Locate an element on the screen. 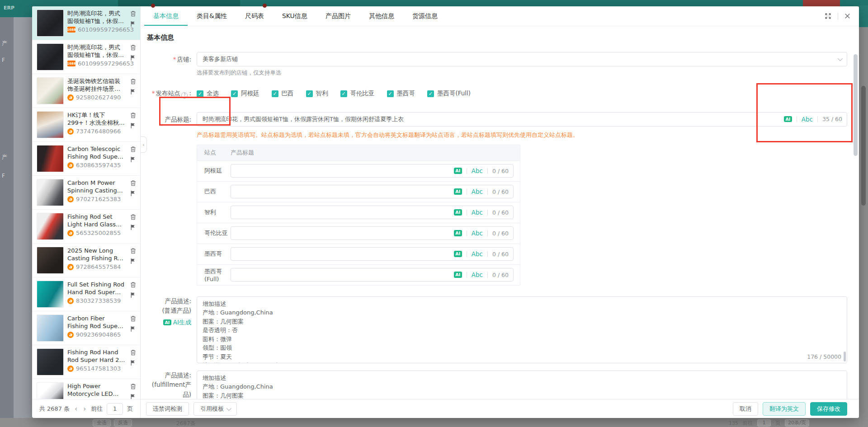  product-list-item: Carbon M Power Spinning Casting Rod with… is located at coordinates (86, 192).